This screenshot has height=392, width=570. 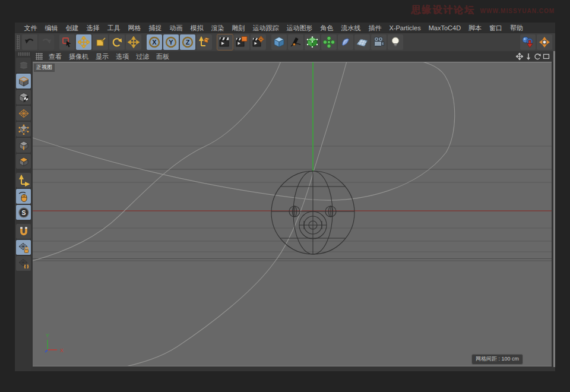 I want to click on axis-lock-y-button: Y, so click(x=171, y=42).